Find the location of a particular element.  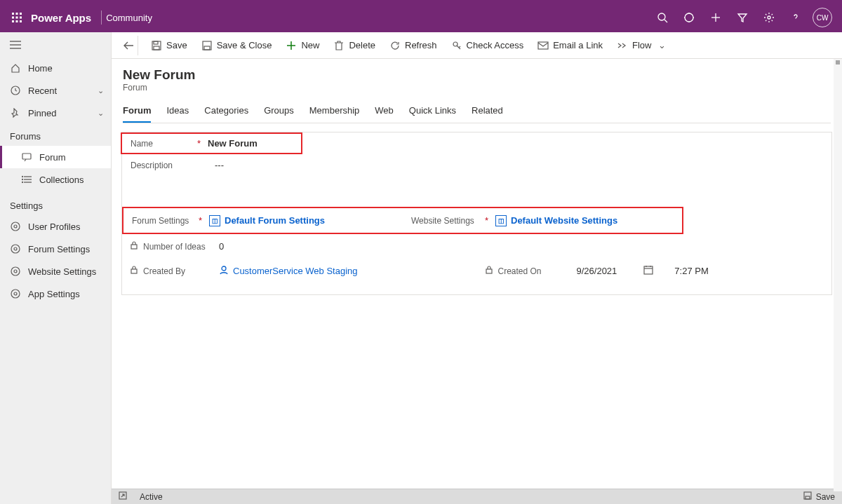

tab-quick-links: Quick Links is located at coordinates (432, 112).